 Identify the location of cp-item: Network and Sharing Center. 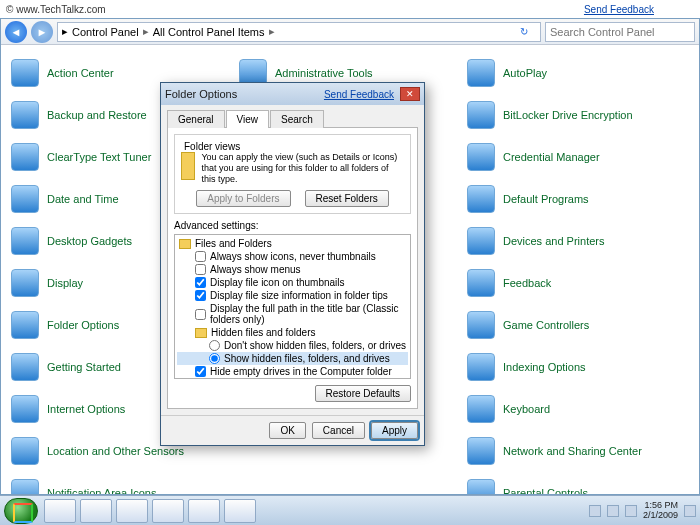
(578, 451).